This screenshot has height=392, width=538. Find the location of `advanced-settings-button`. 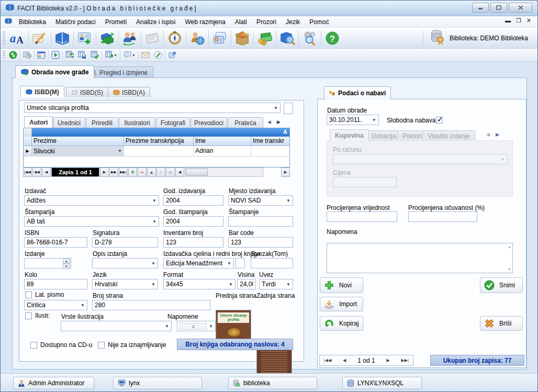

advanced-settings-button is located at coordinates (310, 38).